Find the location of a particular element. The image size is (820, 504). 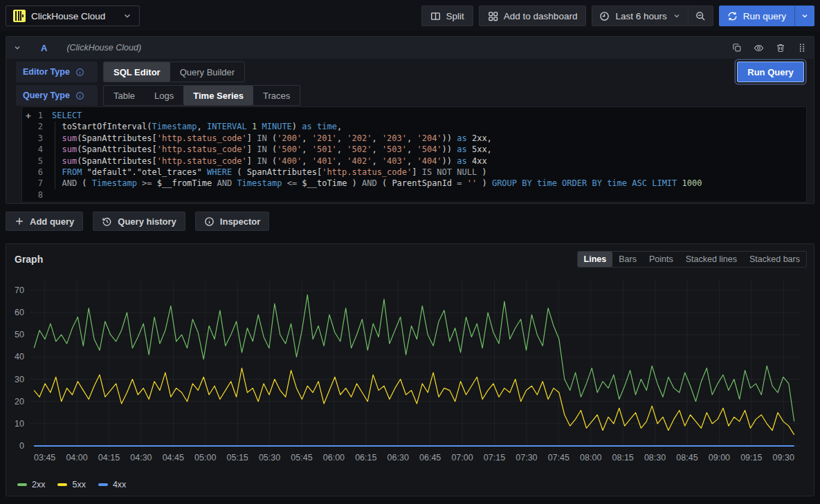

svg-text: 20 is located at coordinates (19, 402).